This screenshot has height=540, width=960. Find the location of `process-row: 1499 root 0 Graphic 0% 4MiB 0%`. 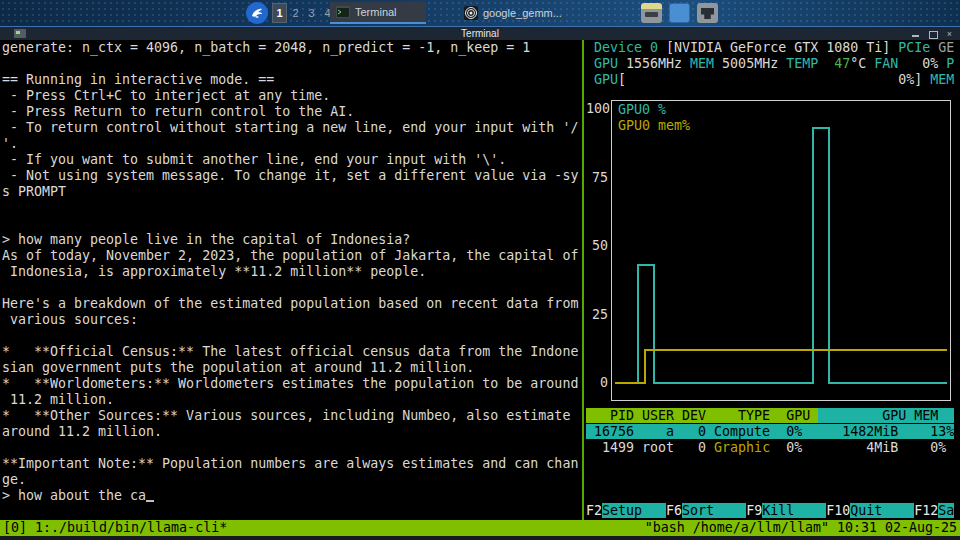

process-row: 1499 root 0 Graphic 0% 4MiB 0% is located at coordinates (773, 448).